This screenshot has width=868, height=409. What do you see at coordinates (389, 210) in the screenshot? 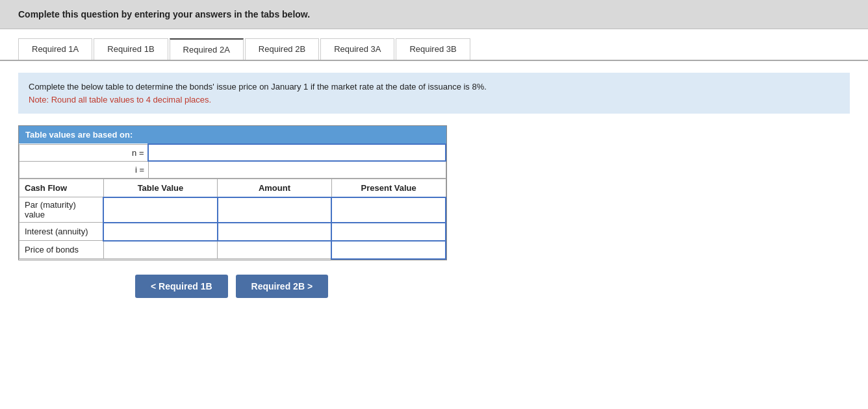
I see `row1-present-value-cell` at bounding box center [389, 210].